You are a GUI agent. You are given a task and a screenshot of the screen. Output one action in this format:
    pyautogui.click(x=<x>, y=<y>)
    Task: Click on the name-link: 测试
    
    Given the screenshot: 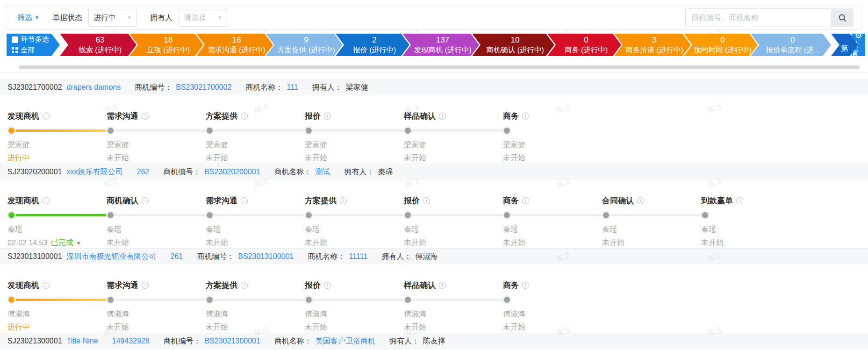 What is the action you would take?
    pyautogui.click(x=323, y=172)
    